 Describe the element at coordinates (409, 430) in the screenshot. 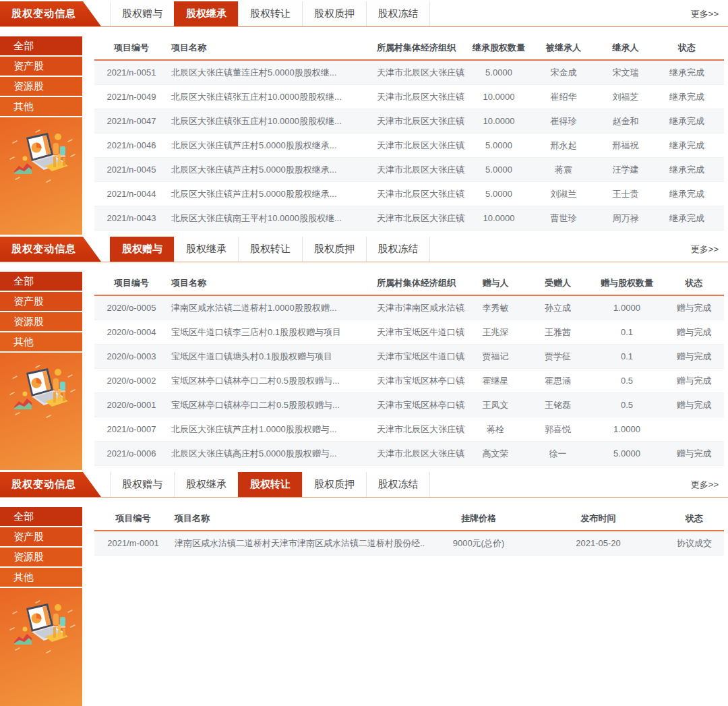

I see `table-row: 2021/o-0007北辰区大张庄镇芦庄村1.0000股股权赠与...天津市北辰…` at that location.